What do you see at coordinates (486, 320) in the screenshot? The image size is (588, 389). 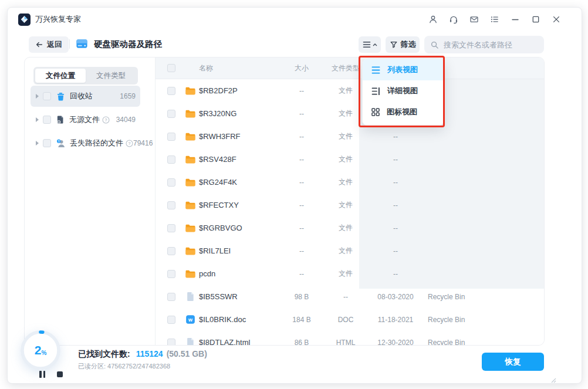 I see `file-location: Recycle Bin` at bounding box center [486, 320].